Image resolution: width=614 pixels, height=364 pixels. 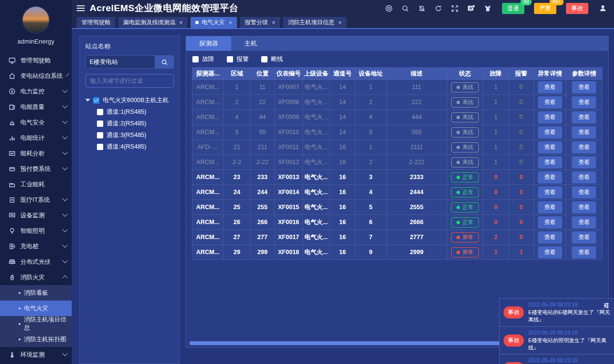 What do you see at coordinates (36, 308) in the screenshot?
I see `sidebar-item-electrical-fire: •电气火灾` at bounding box center [36, 308].